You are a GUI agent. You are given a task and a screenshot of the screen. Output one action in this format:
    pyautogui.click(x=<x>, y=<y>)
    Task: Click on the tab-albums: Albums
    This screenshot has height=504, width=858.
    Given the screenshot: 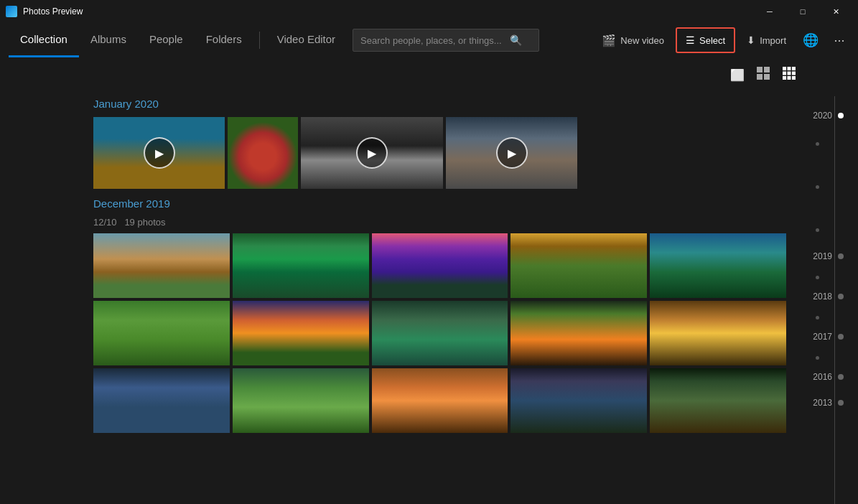 What is the action you would take?
    pyautogui.click(x=108, y=40)
    